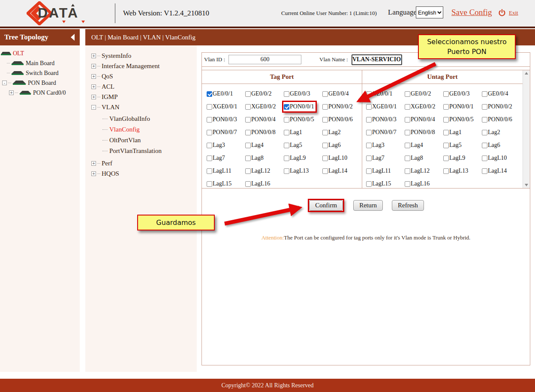  I want to click on tag-port-GE0/0/3: GE0/0/3, so click(298, 94).